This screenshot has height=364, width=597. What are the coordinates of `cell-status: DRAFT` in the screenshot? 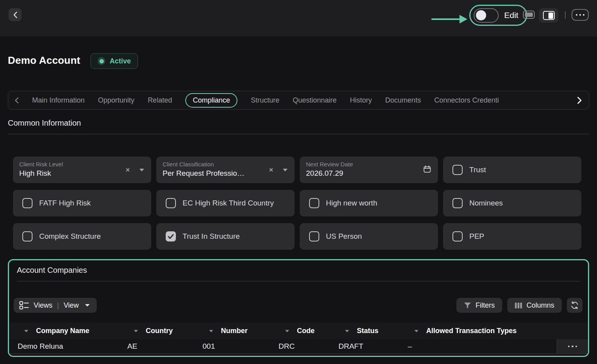 It's located at (373, 346).